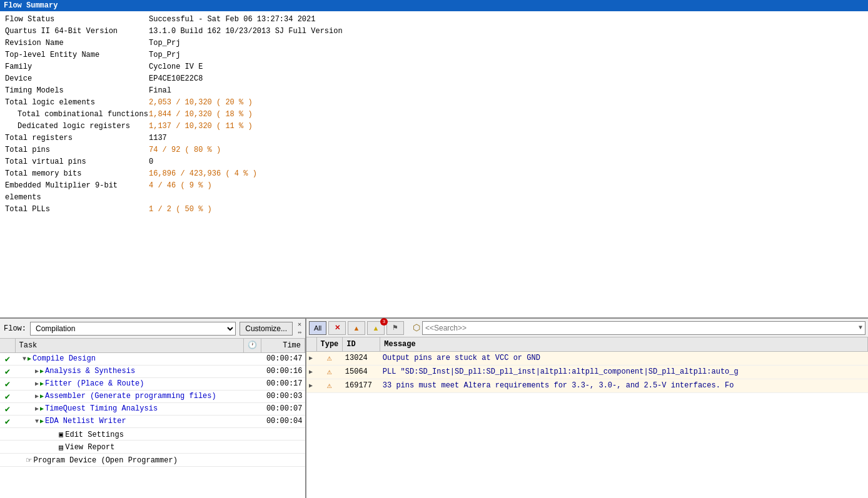 The height and width of the screenshot is (498, 868). I want to click on table-row: ✔▶▶Fitter (Place & Route)00:00:17, so click(153, 384).